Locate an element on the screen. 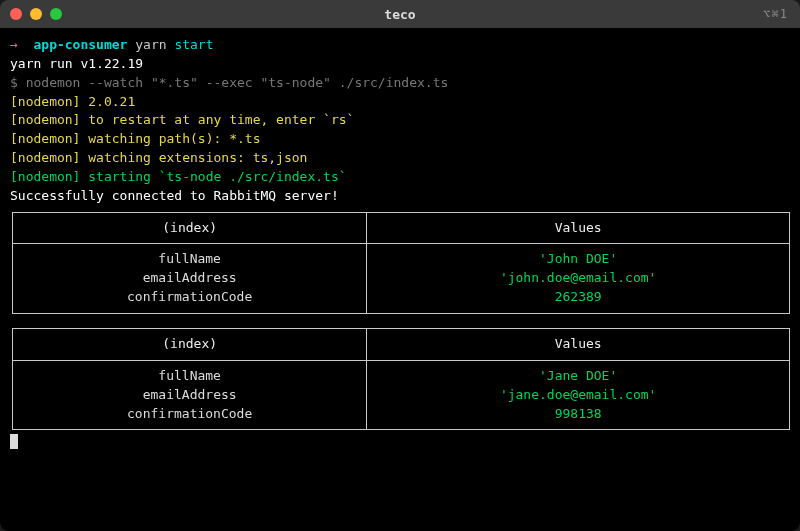  cmd-yarn: yarn is located at coordinates (150, 44).